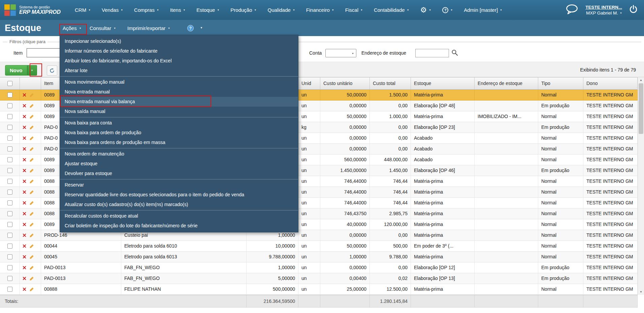  I want to click on novo-dropdown-button: ▼, so click(32, 70).